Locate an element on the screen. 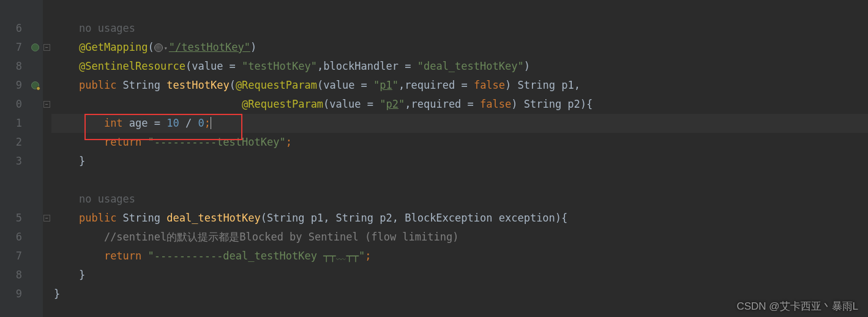  line-number-gutter: 6 7 8 9 0 1 2 3 5 6 7 8 9 is located at coordinates (15, 158).